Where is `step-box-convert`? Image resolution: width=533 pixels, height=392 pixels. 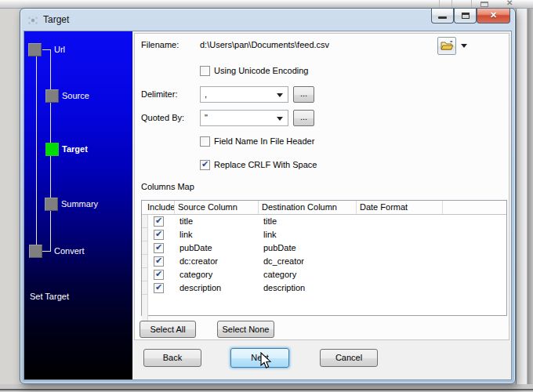 step-box-convert is located at coordinates (36, 251).